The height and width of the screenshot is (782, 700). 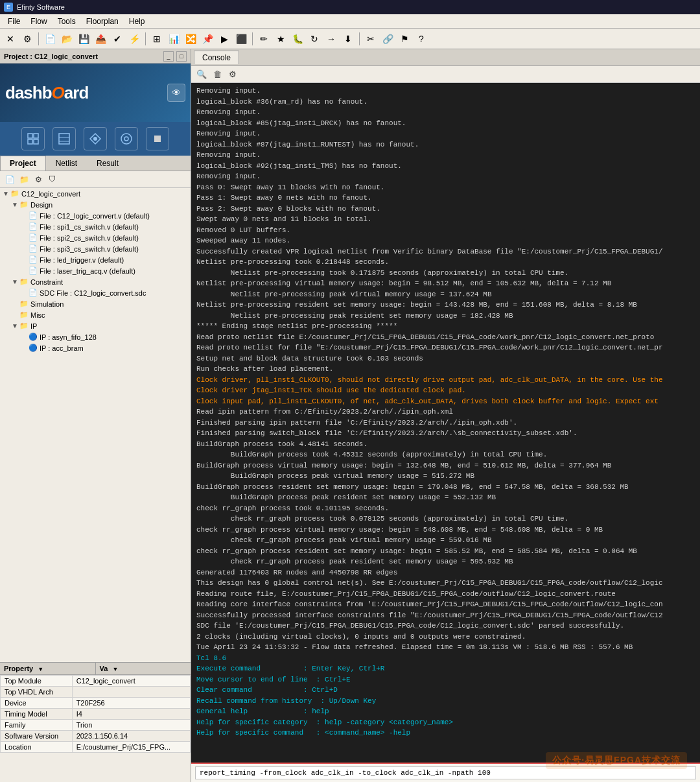 What do you see at coordinates (102, 21) in the screenshot?
I see `menu-floorplan: Floorplan` at bounding box center [102, 21].